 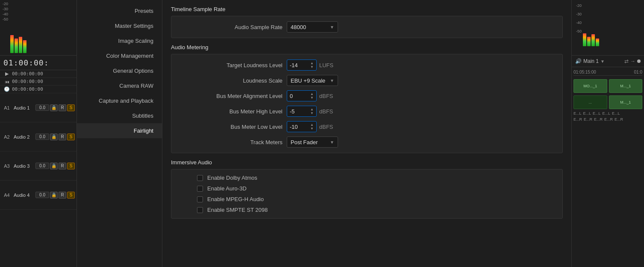 I want to click on target-loudness-down: ▼, so click(x=312, y=67).